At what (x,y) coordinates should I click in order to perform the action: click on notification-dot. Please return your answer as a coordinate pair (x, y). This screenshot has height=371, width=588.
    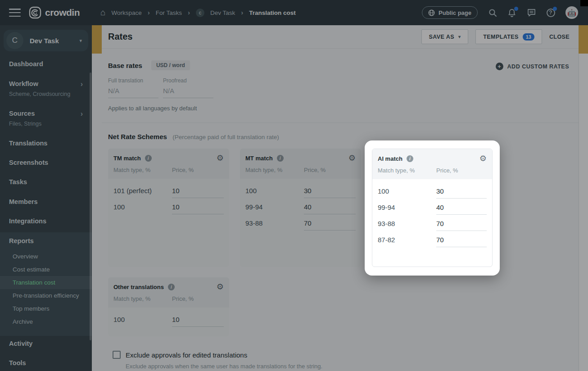
    Looking at the image, I should click on (516, 9).